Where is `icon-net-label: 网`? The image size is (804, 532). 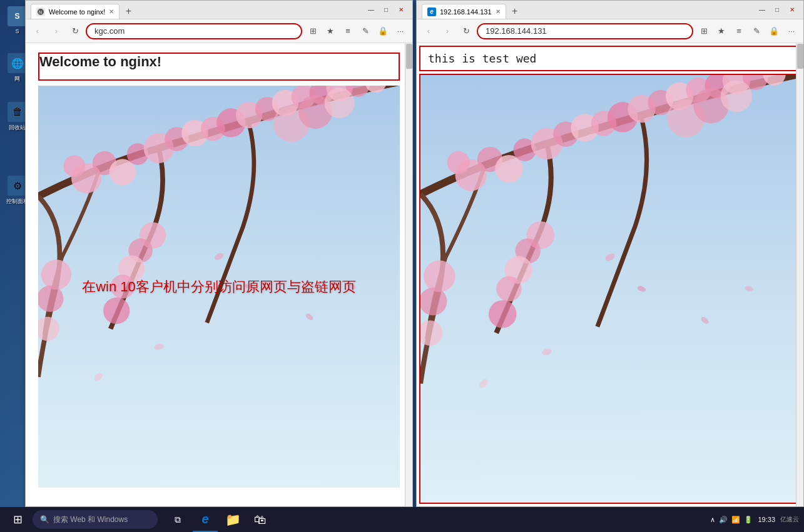
icon-net-label: 网 is located at coordinates (18, 79).